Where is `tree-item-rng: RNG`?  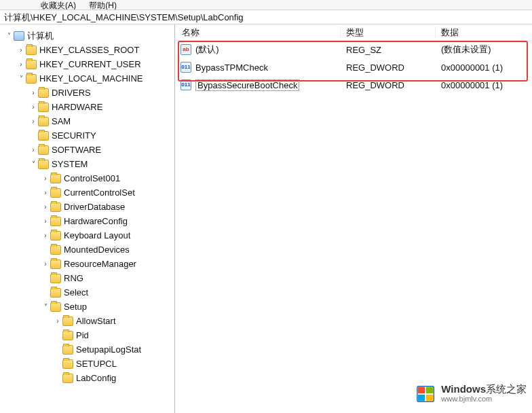 tree-item-rng: RNG is located at coordinates (87, 279).